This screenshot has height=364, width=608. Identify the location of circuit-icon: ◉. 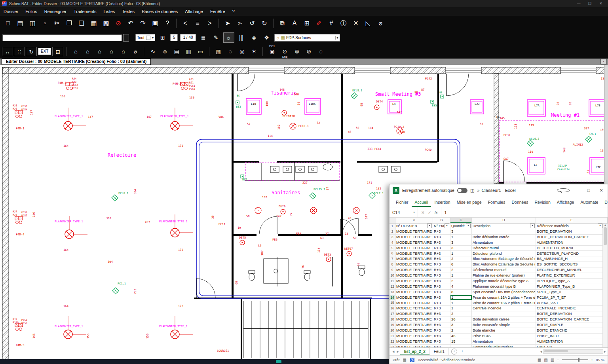
(272, 51).